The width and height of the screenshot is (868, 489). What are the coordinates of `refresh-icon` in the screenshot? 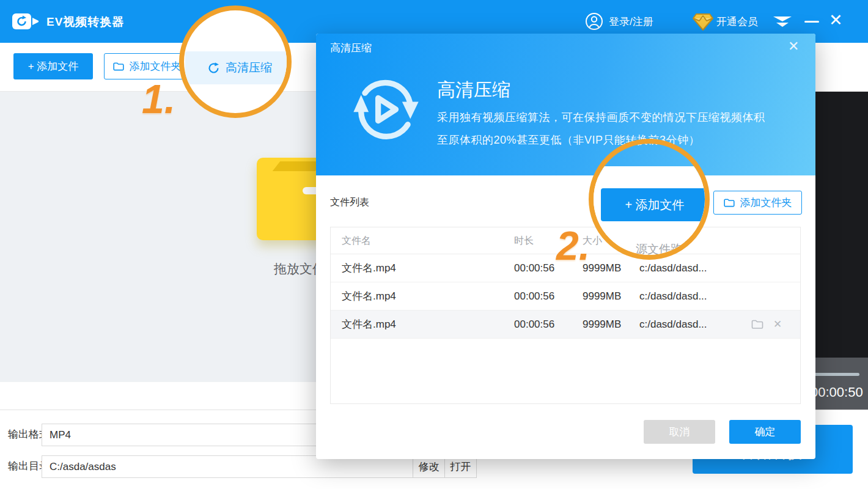 It's located at (214, 68).